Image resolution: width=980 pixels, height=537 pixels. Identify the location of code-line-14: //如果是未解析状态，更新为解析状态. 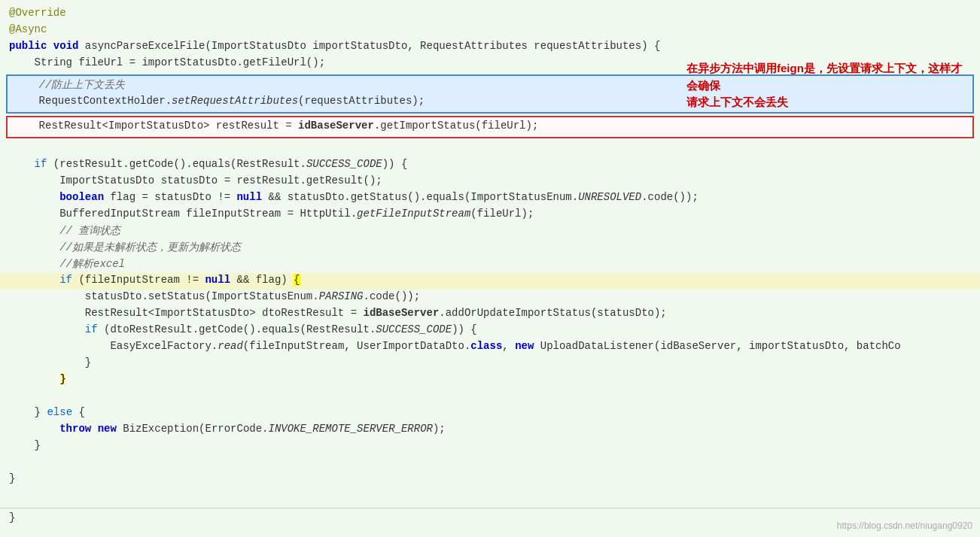
(490, 248).